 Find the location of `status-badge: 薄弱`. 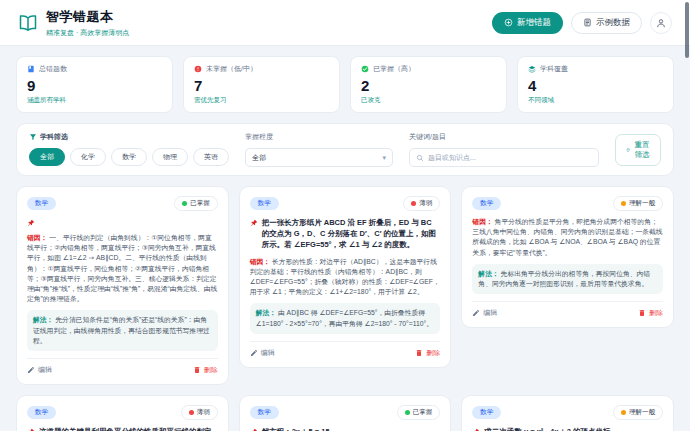

status-badge: 薄弱 is located at coordinates (200, 412).